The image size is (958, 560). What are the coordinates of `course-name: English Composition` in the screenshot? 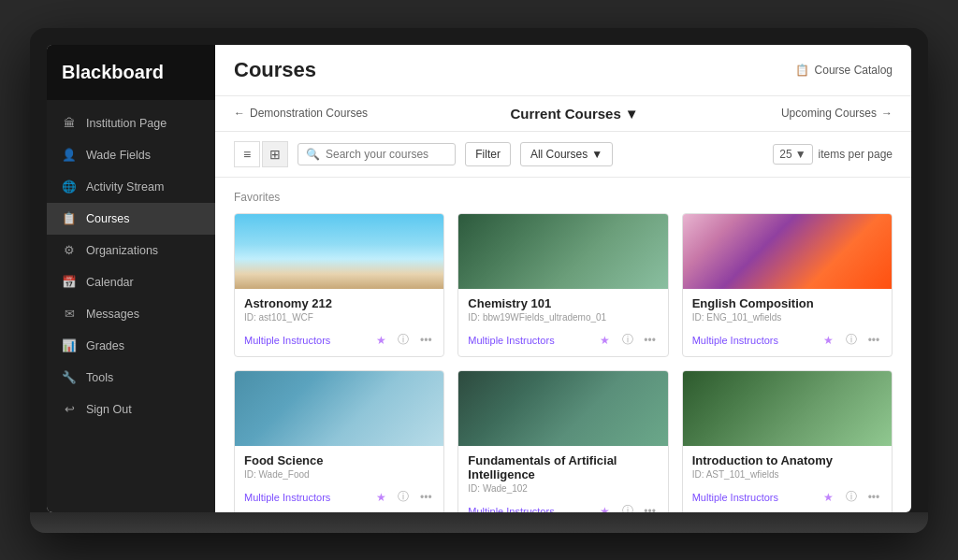 It's located at (788, 303).